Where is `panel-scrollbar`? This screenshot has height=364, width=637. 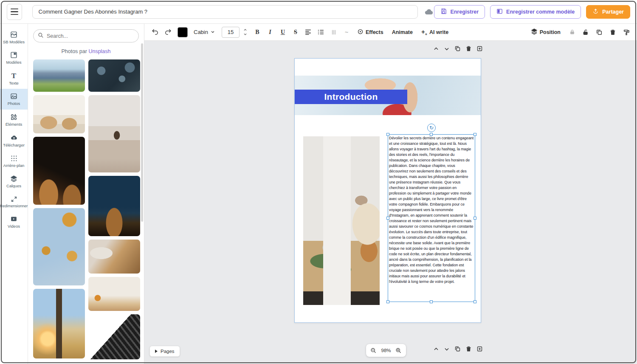
panel-scrollbar is located at coordinates (142, 133).